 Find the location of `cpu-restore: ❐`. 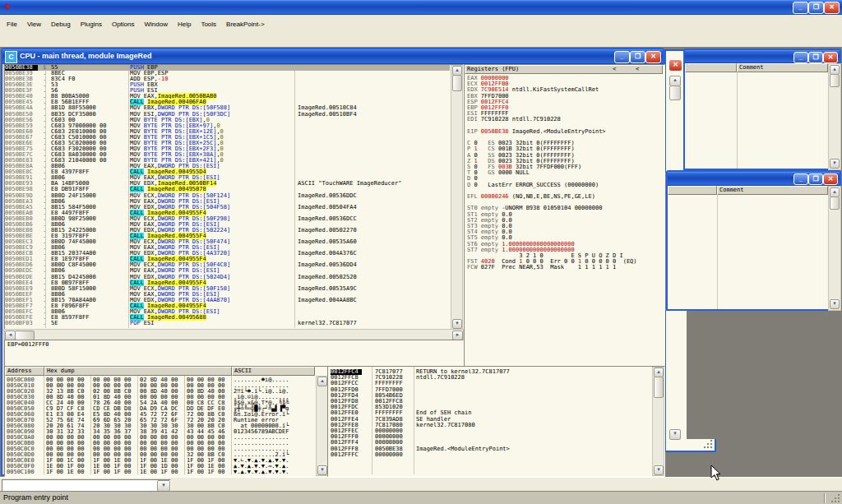

cpu-restore: ❐ is located at coordinates (638, 58).